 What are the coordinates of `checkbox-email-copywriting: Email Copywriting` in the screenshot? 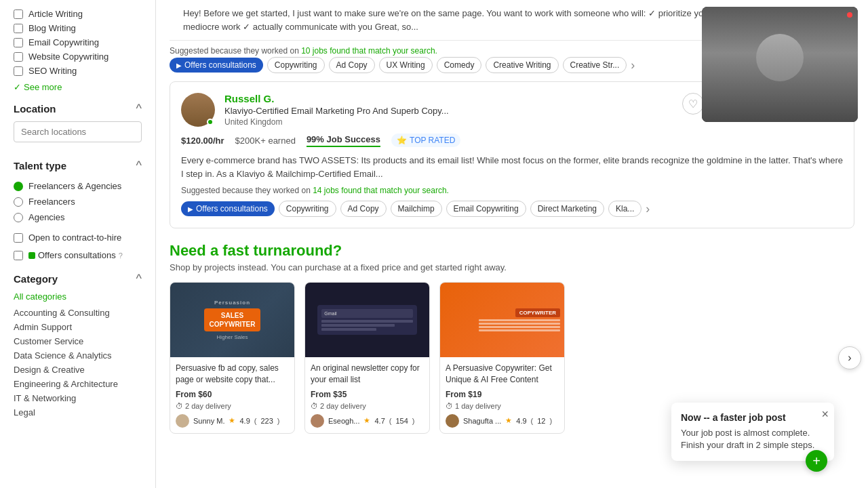 It's located at (77, 42).